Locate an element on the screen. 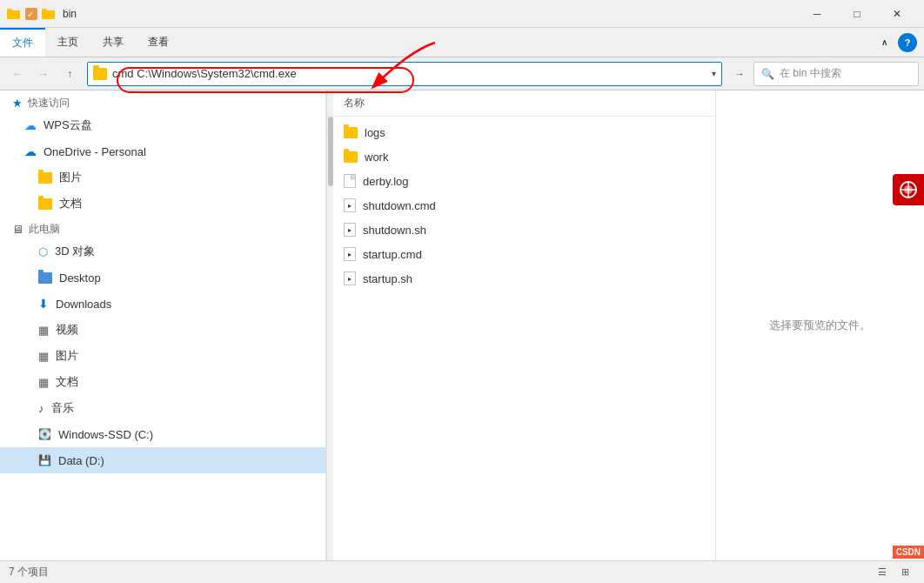  sidebar-item-onedrive: ☁ OneDrive - Personal is located at coordinates (163, 151).